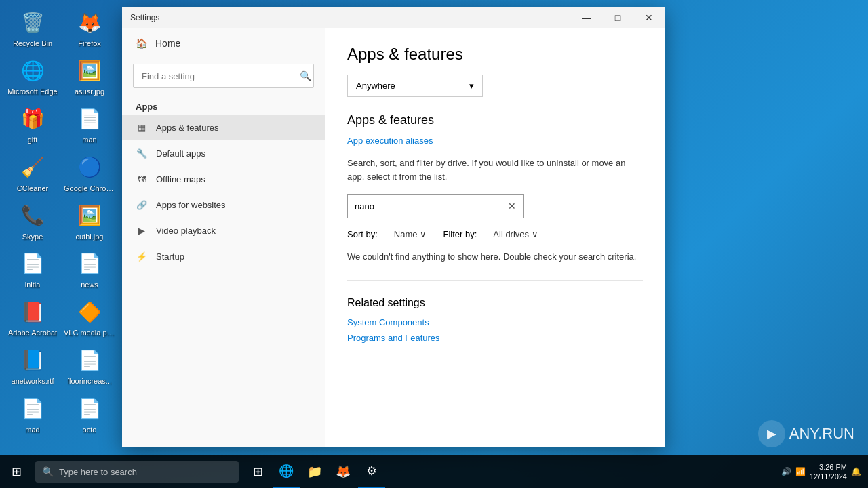  Describe the element at coordinates (90, 430) in the screenshot. I see `octo-label: octo` at that location.